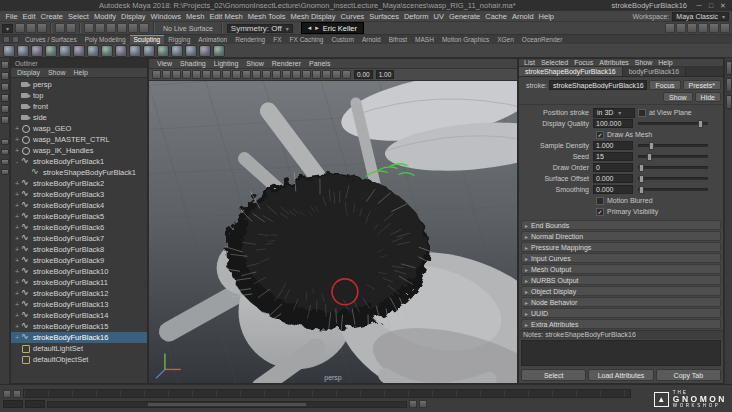 The height and width of the screenshot is (412, 732). Describe the element at coordinates (276, 74) in the screenshot. I see `safe-action-icon` at that location.